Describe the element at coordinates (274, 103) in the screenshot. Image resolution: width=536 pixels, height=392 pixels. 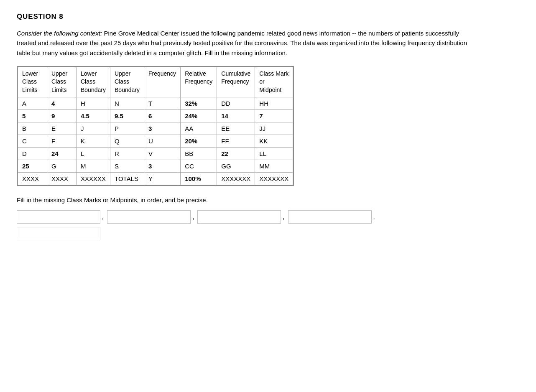
I see `table-cell: HH` at that location.